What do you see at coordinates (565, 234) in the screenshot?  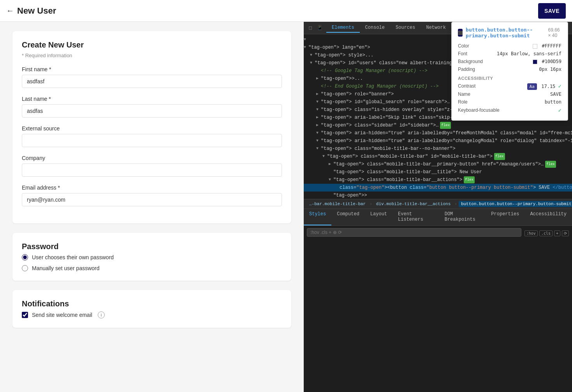 I see `refresh-control: ⟳` at bounding box center [565, 234].